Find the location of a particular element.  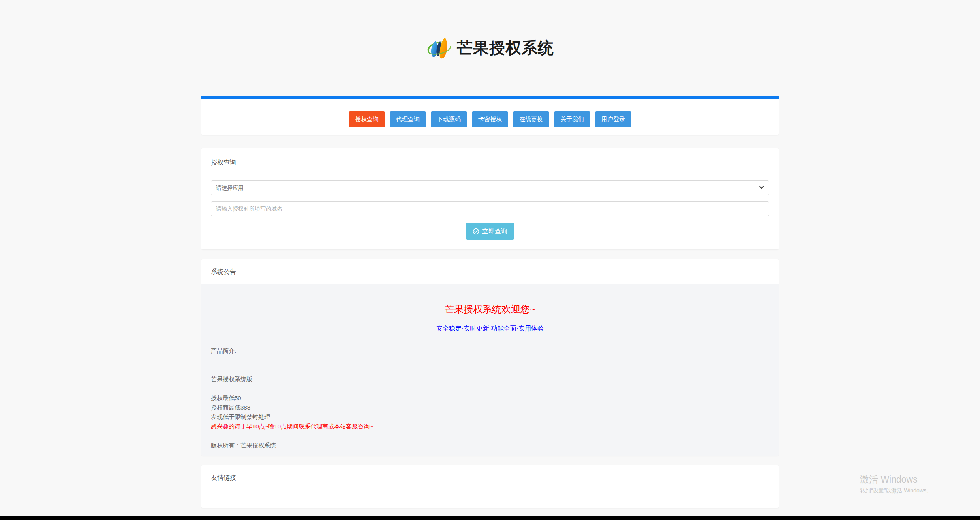

site-header: 芒果授权系统 is located at coordinates (490, 30).